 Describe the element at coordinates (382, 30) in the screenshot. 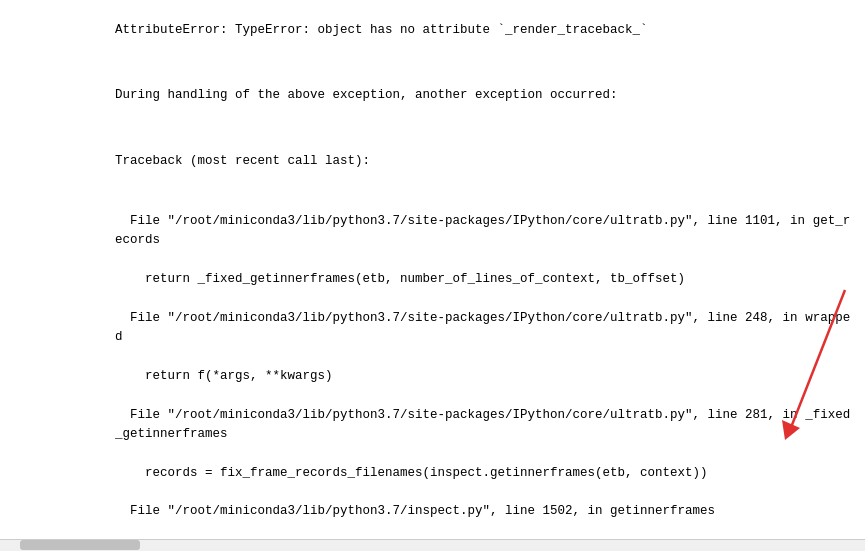

I see `attr-error-line: AttributeError: TypeError: object has no…` at that location.